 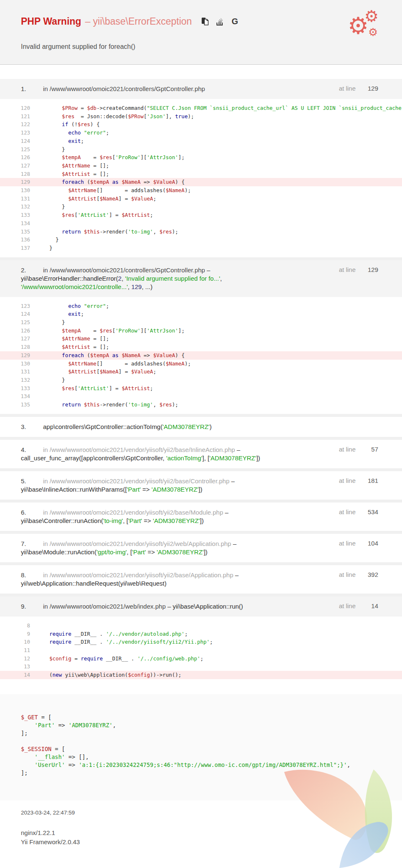 I want to click on code-text: require __DIR__ . '/../vendor/yiisoft/yi…, so click(x=121, y=642).